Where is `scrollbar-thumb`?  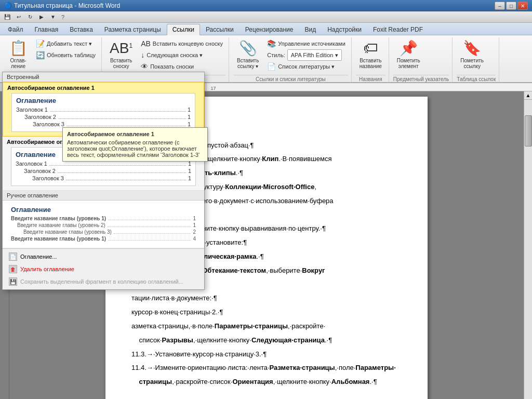
scrollbar-thumb is located at coordinates (528, 131).